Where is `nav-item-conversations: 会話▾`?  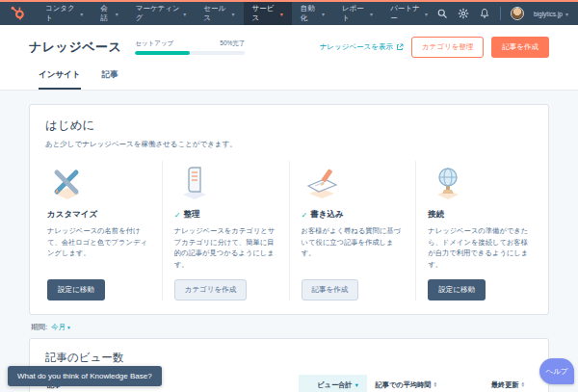
nav-item-conversations: 会話▾ is located at coordinates (110, 13).